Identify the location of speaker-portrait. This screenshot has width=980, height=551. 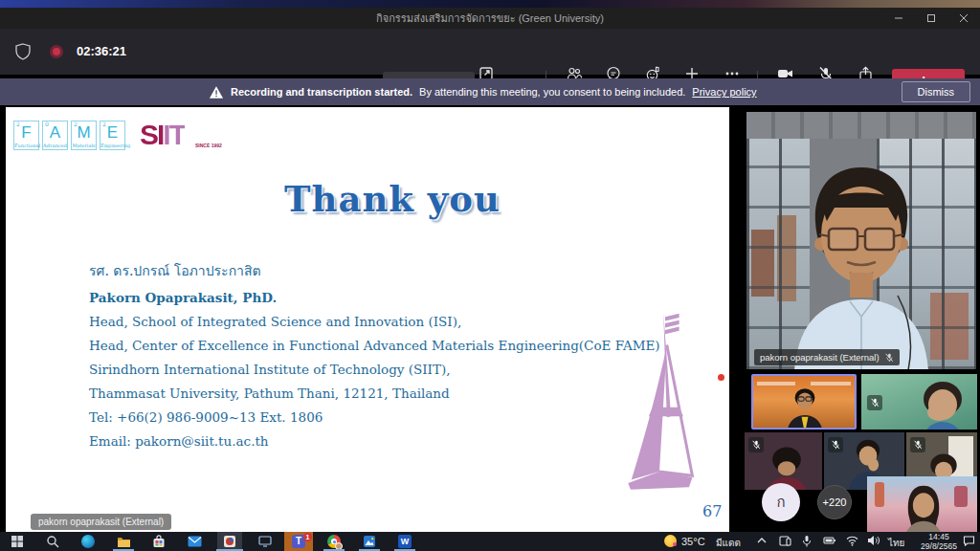
(861, 260).